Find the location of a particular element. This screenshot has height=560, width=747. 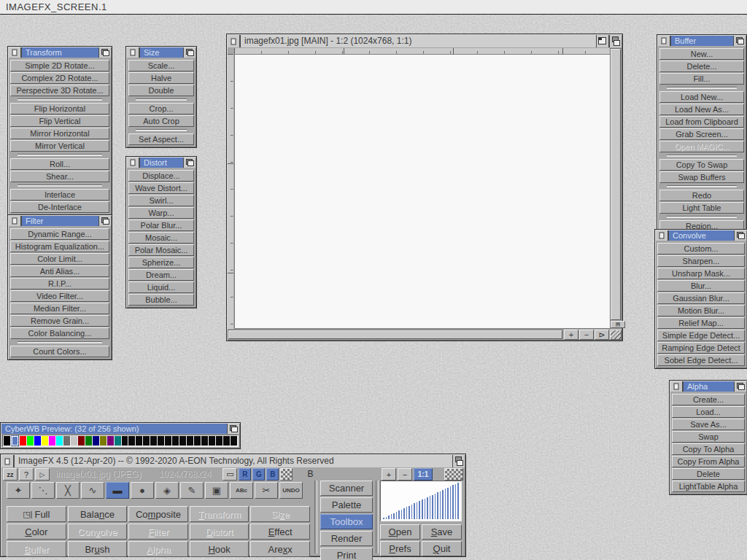

screen-mode-icon: ▭ is located at coordinates (230, 474).